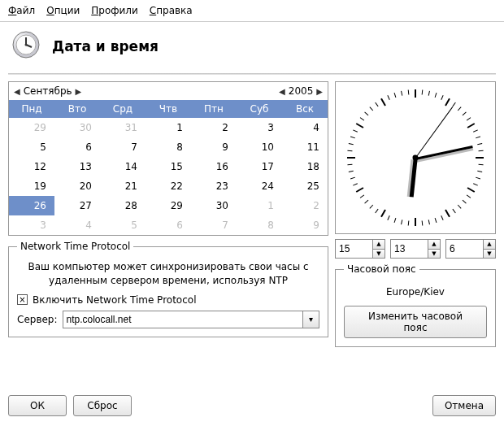 The height and width of the screenshot is (426, 504). Describe the element at coordinates (471, 249) in the screenshot. I see `second-spinner: ▲▼` at that location.